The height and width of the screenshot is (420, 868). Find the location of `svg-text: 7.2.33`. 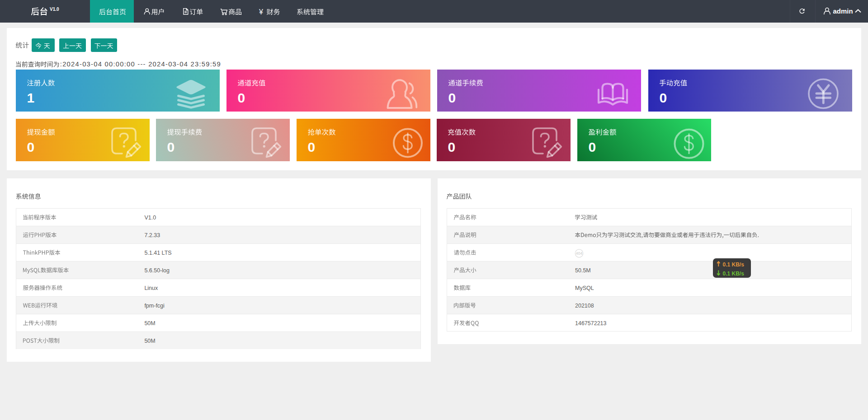

svg-text: 7.2.33 is located at coordinates (152, 235).